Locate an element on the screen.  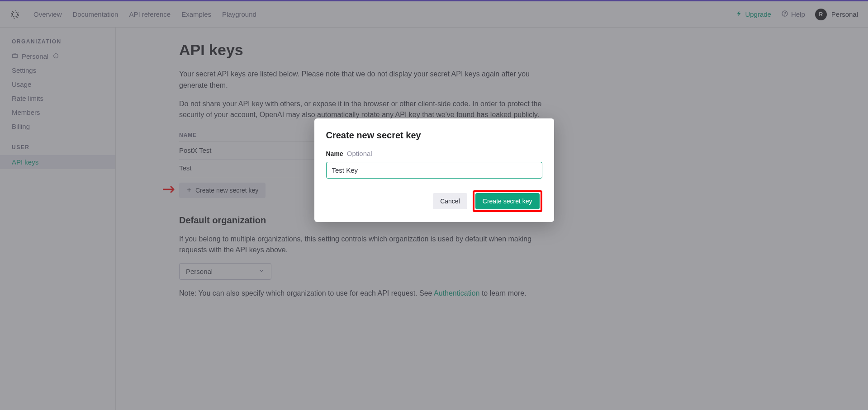
highlight-annotation: Create secret key is located at coordinates (508, 201).